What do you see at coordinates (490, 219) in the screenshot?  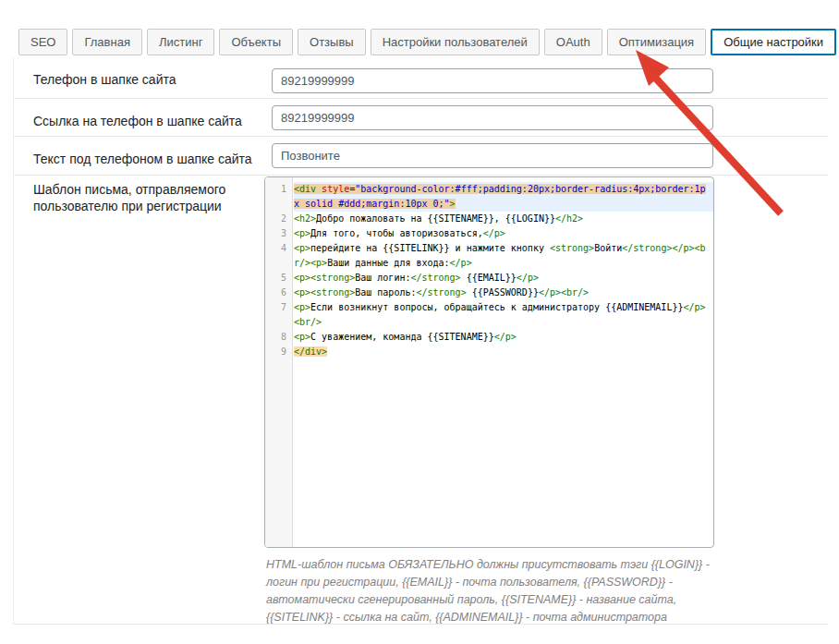 I see `code-line: 2<h2>Добро пожаловать на {{SITENAME}}, {…` at bounding box center [490, 219].